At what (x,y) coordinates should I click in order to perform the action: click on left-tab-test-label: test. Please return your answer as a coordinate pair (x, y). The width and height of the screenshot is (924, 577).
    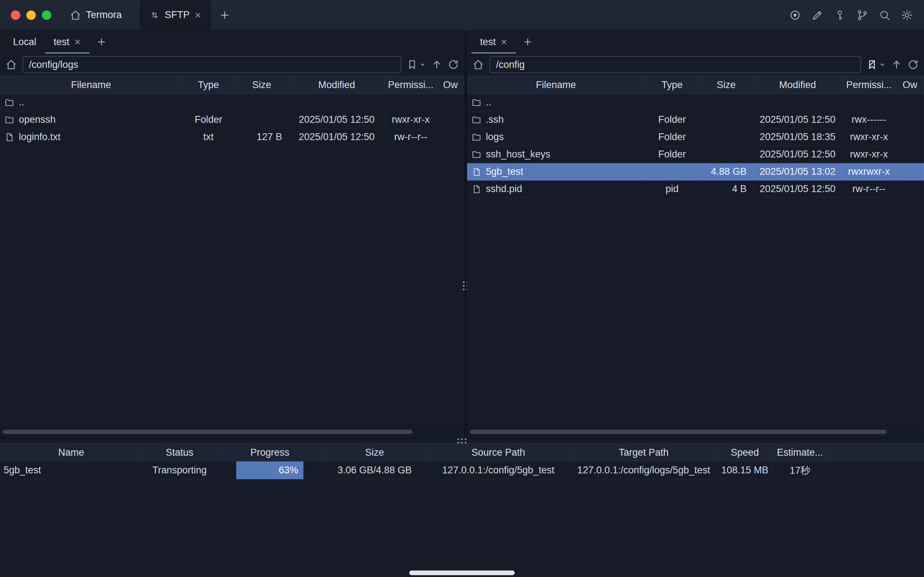
    Looking at the image, I should click on (62, 42).